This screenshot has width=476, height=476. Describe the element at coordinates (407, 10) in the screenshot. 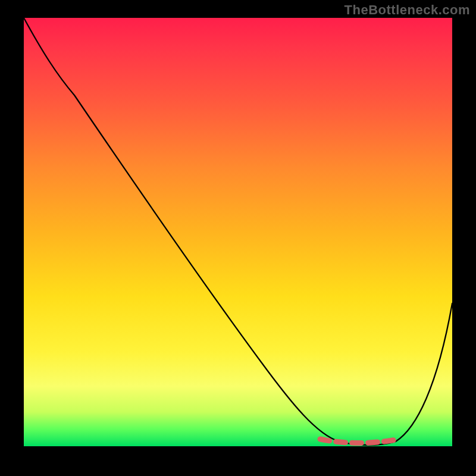

I see `watermark-text: TheBottleneck.com` at that location.